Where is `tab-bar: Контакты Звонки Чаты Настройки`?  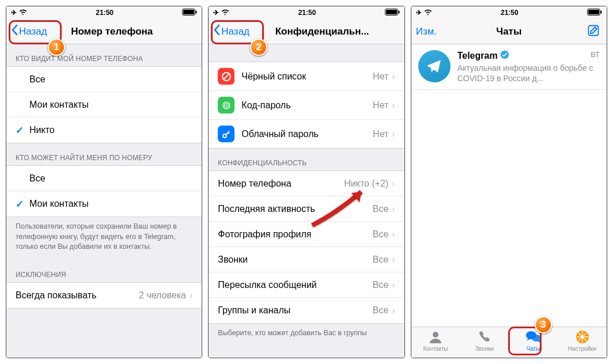 tab-bar: Контакты Звонки Чаты Настройки is located at coordinates (509, 342).